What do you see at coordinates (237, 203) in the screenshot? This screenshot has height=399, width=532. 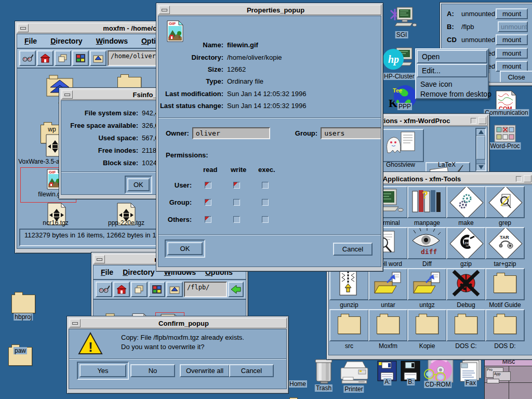 I see `perm-group-write-checkbox` at bounding box center [237, 203].